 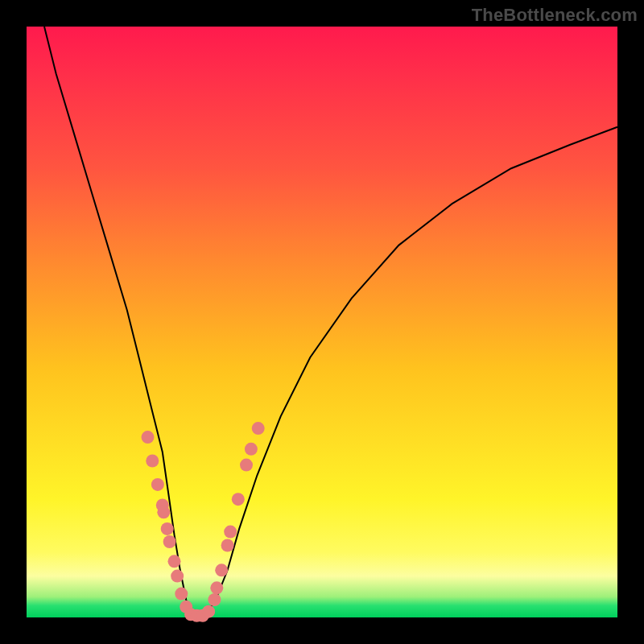 What do you see at coordinates (555, 15) in the screenshot?
I see `watermark-text: TheBottleneck.com` at bounding box center [555, 15].